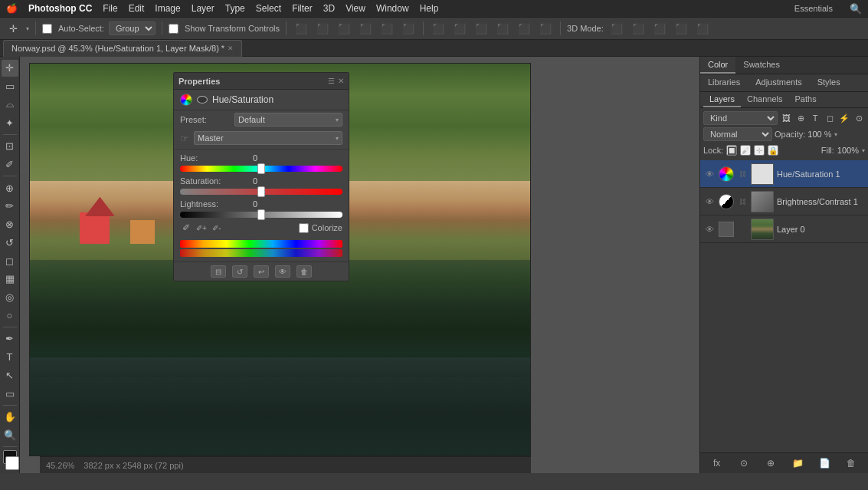 The image size is (868, 490). Describe the element at coordinates (859, 118) in the screenshot. I see `more-filter-btn: ⊙` at that location.